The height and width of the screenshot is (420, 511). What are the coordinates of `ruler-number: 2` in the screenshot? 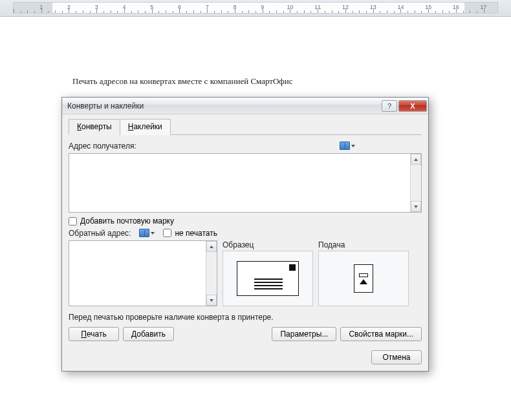 It's located at (69, 7).